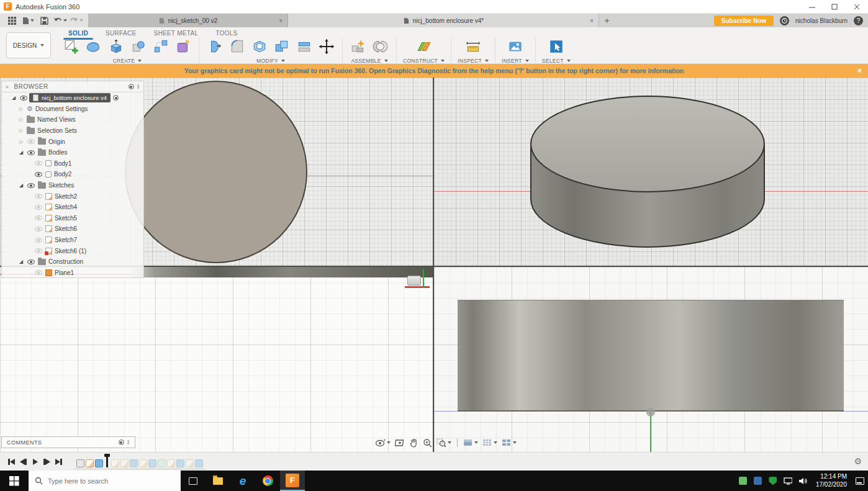  Describe the element at coordinates (73, 98) in the screenshot. I see `browser-root-item: ◢ nicj_bottom enclosure v4` at that location.